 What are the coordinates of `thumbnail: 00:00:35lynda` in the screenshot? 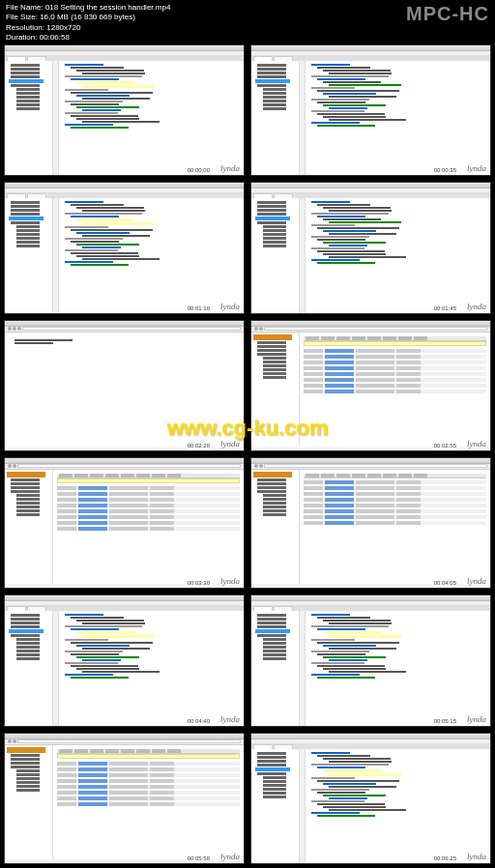 It's located at (371, 110).